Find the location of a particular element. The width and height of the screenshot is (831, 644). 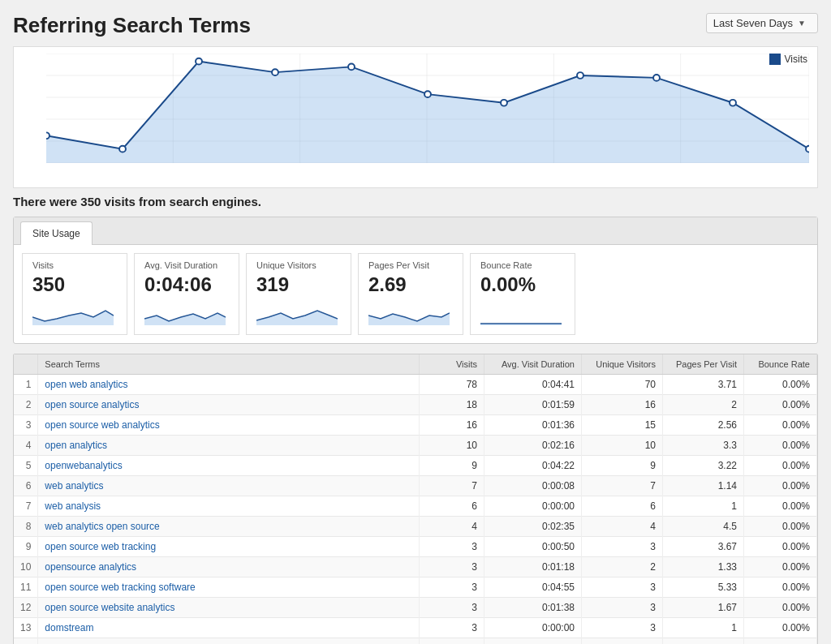

cell-search-term: open source web analytics is located at coordinates (229, 425).